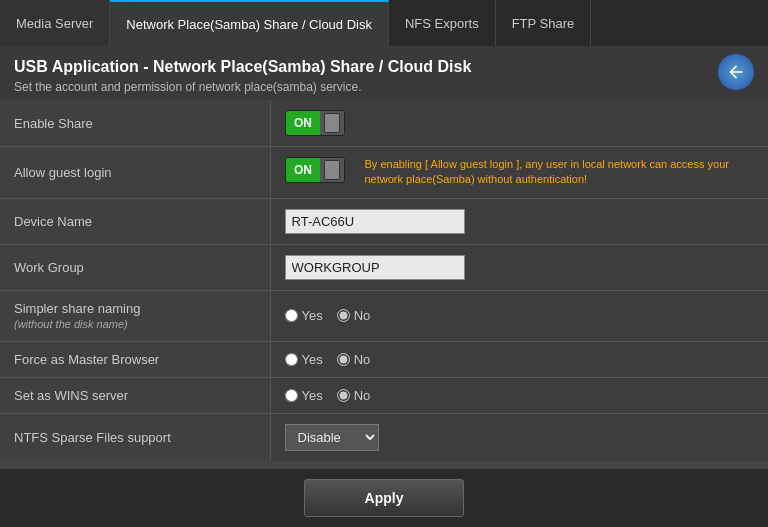 The width and height of the screenshot is (768, 527). Describe the element at coordinates (332, 123) in the screenshot. I see `toggle-handle` at that location.